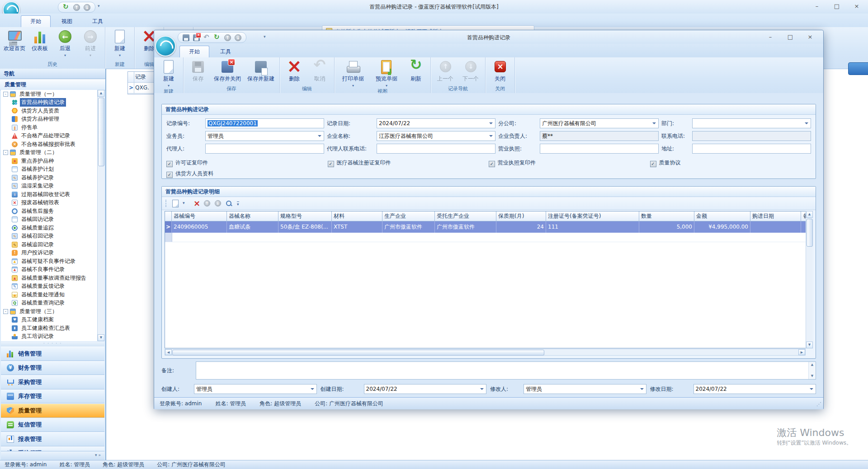  What do you see at coordinates (196, 38) in the screenshot?
I see `save-close-icon` at bounding box center [196, 38].